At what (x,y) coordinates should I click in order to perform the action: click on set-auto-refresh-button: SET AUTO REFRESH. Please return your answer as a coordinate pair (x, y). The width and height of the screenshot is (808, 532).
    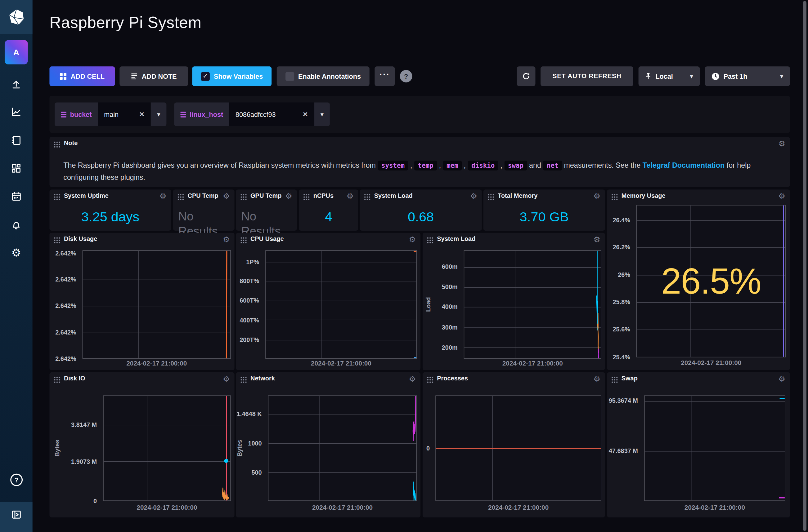
    Looking at the image, I should click on (587, 76).